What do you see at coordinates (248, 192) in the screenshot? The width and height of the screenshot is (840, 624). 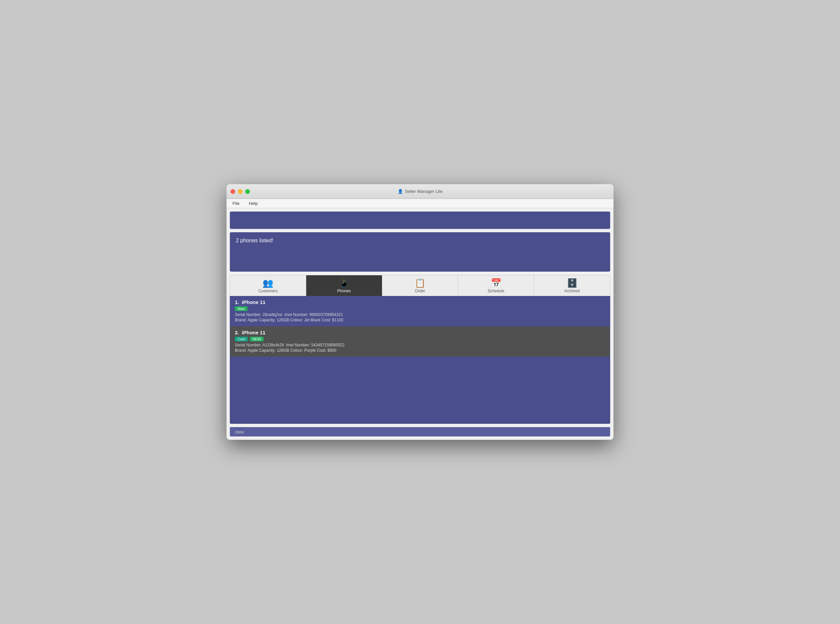 I see `maximize-button` at bounding box center [248, 192].